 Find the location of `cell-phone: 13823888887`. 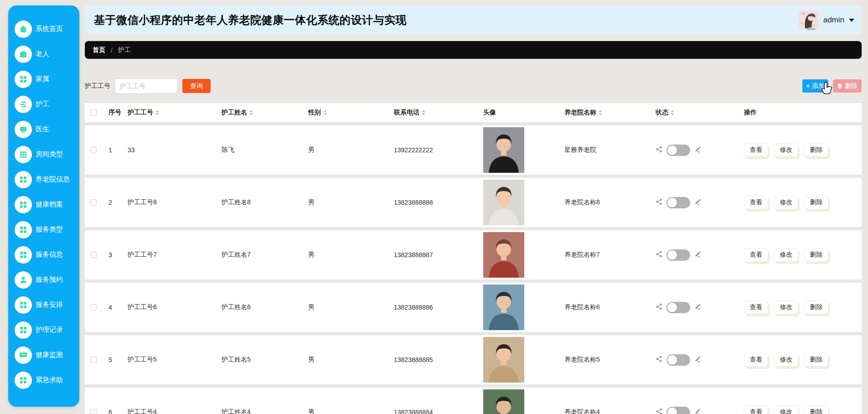

cell-phone: 13823888887 is located at coordinates (435, 255).